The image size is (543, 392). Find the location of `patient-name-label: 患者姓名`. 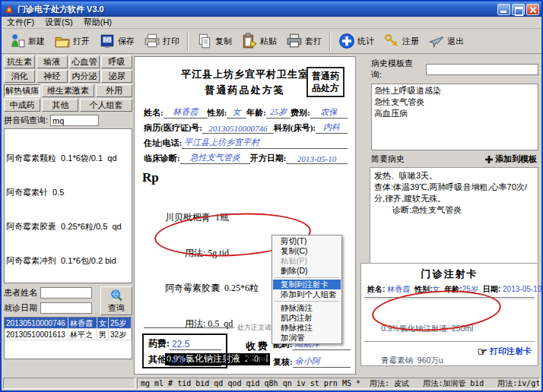

patient-name-label: 患者姓名 is located at coordinates (21, 293).